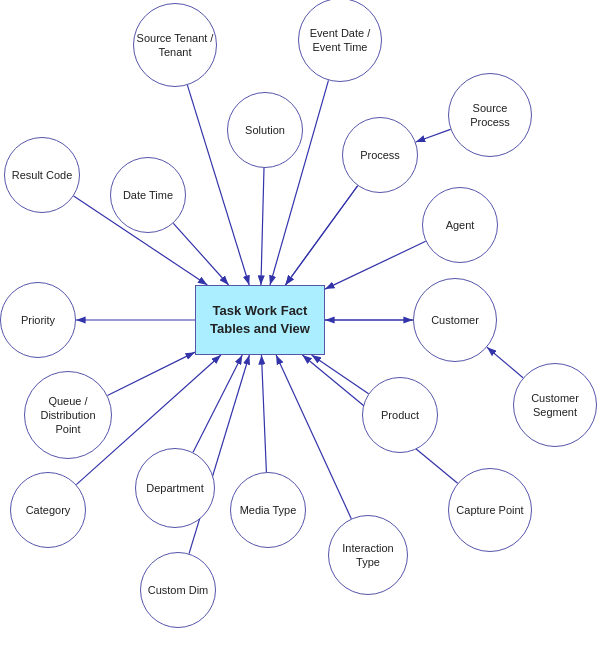 The height and width of the screenshot is (660, 600). I want to click on media-type-node: Media Type, so click(268, 510).